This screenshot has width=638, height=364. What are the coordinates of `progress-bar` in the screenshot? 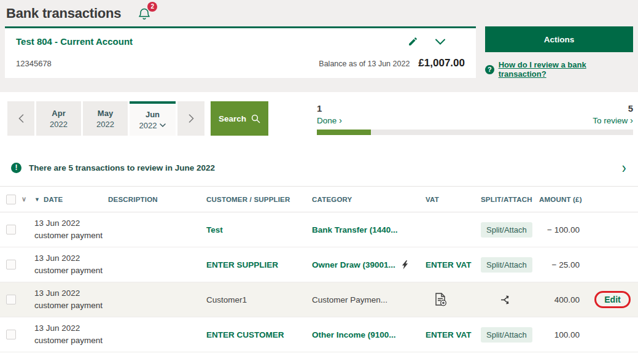 It's located at (475, 133).